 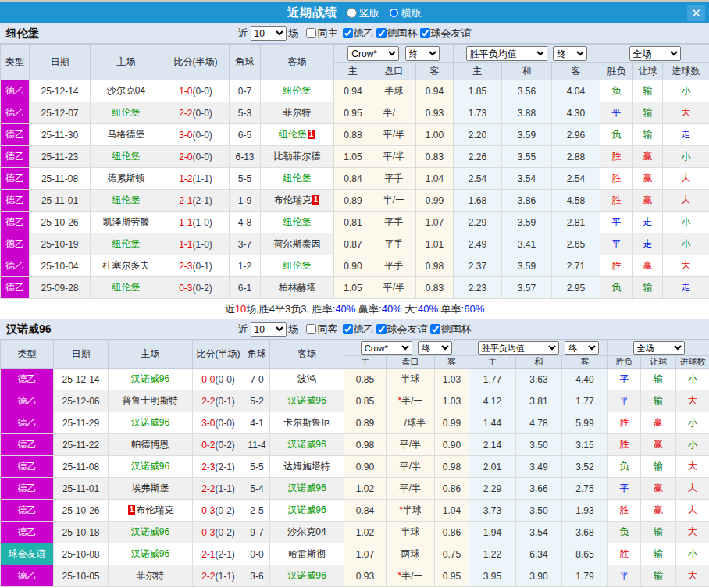 What do you see at coordinates (478, 244) in the screenshot?
I see `mean-home-cell: 2.49` at bounding box center [478, 244].